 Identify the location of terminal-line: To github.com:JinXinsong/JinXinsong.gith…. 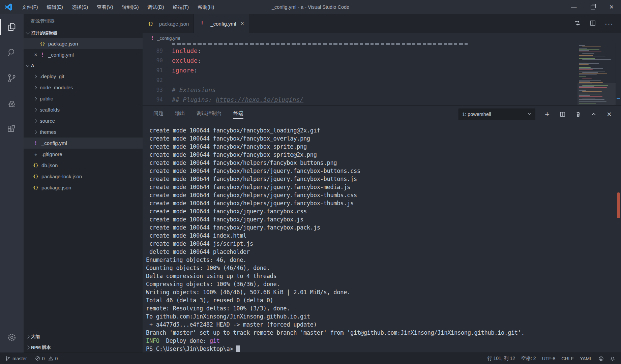
(380, 316).